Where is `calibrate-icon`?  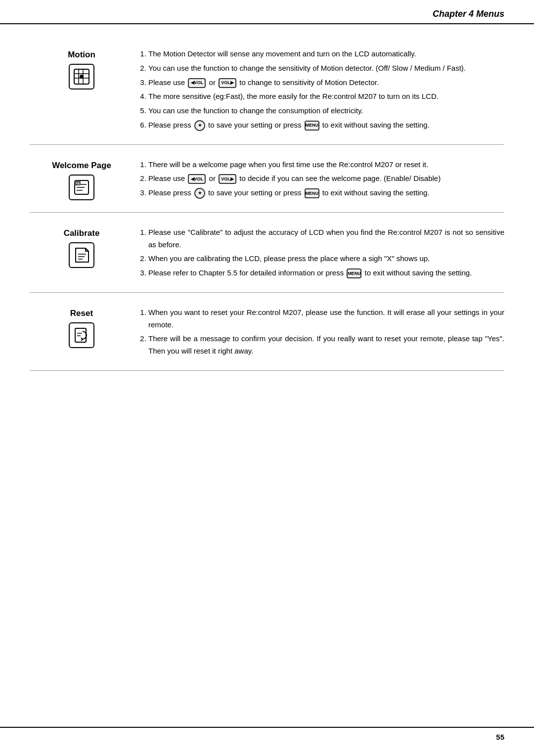 calibrate-icon is located at coordinates (82, 255).